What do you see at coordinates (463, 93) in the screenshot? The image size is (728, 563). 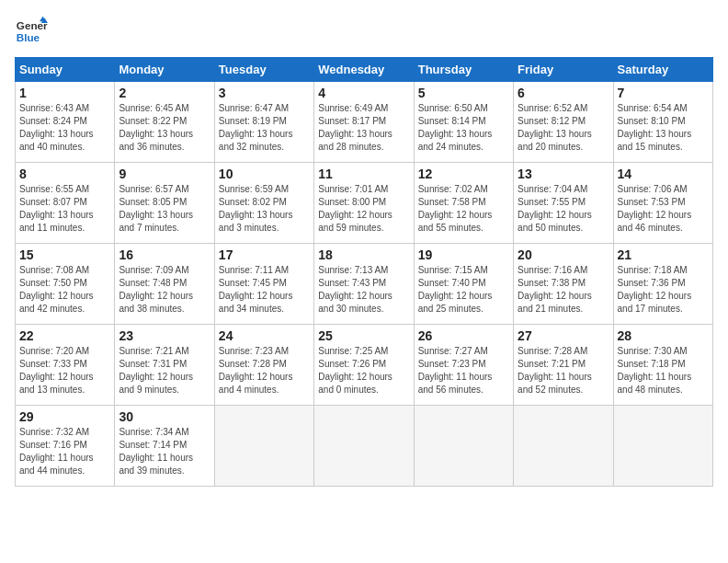 I see `day-number: 5` at bounding box center [463, 93].